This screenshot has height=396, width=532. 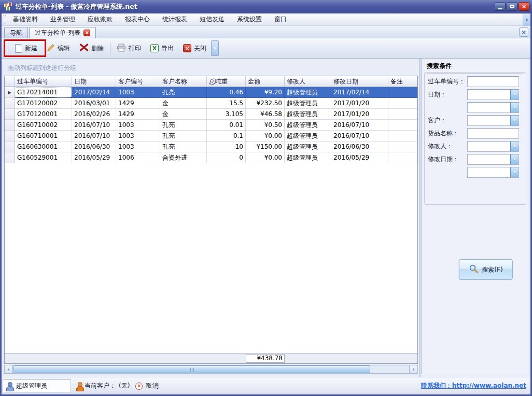 I want to click on edit-button: 编辑, so click(x=58, y=48).